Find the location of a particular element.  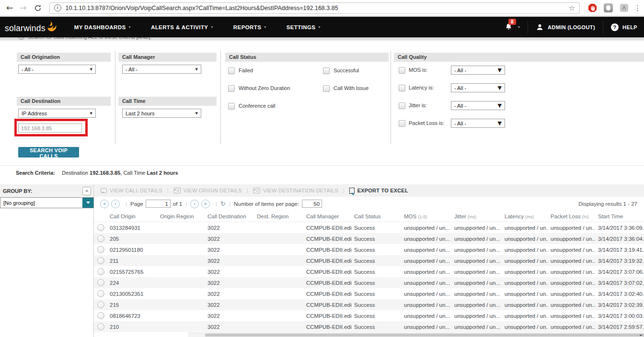

quality-select-latency-is: - All -▼ is located at coordinates (478, 88).